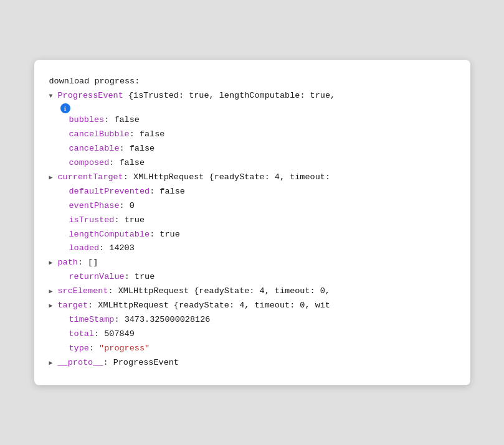 This screenshot has height=445, width=504. What do you see at coordinates (110, 235) in the screenshot?
I see `prop-key-lengthComputable: lengthComputable` at bounding box center [110, 235].